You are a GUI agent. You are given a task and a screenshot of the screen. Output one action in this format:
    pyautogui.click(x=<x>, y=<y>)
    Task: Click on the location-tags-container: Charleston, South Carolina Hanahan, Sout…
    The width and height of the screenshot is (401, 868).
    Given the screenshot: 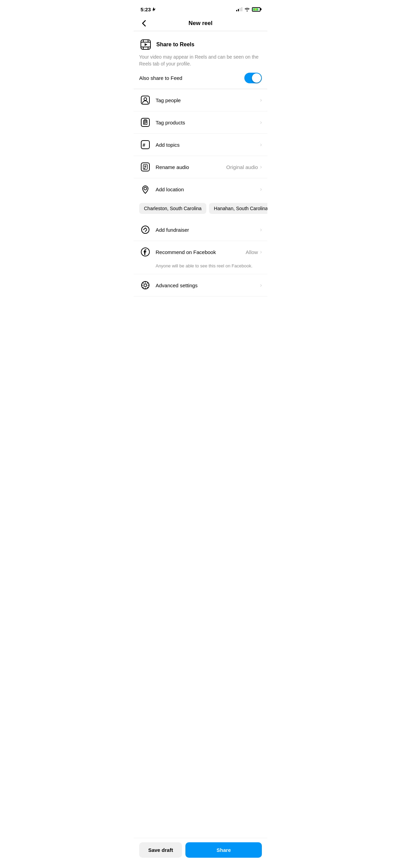 What is the action you would take?
    pyautogui.click(x=200, y=209)
    